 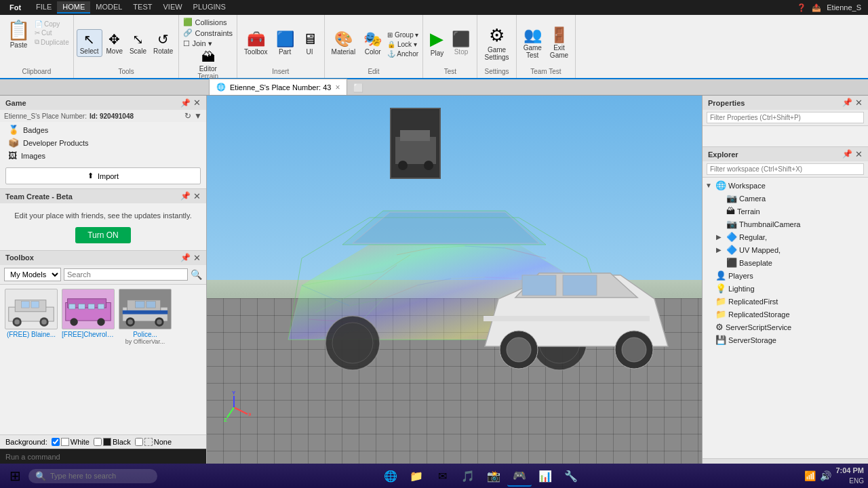 What do you see at coordinates (785, 198) in the screenshot?
I see `explorer-camera: 📷 Camera` at bounding box center [785, 198].